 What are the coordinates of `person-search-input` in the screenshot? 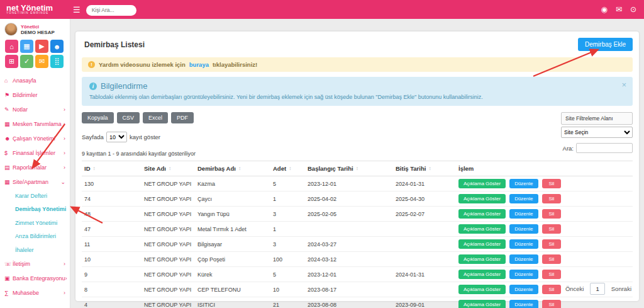 It's located at (111, 10).